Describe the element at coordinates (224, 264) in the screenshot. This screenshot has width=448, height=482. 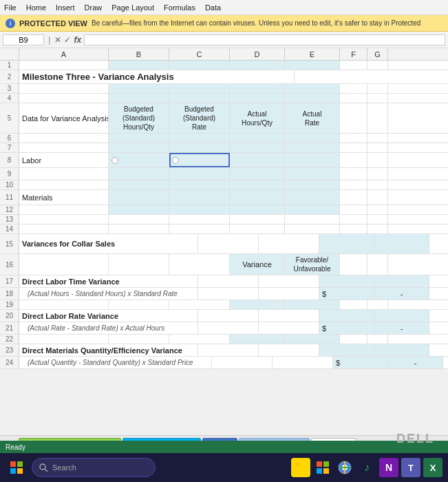
I see `table-row: 16 Variance Favorable/Unfavorable` at that location.